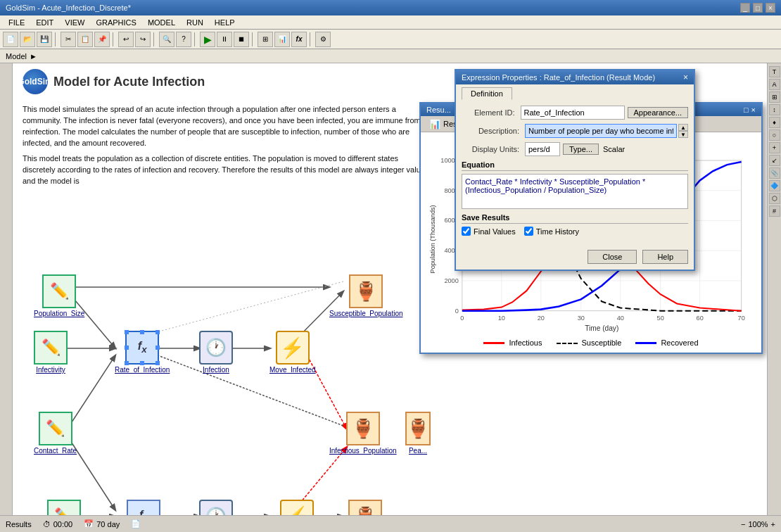  Describe the element at coordinates (743, 524) in the screenshot. I see `zoom-out-btn: −` at that location.